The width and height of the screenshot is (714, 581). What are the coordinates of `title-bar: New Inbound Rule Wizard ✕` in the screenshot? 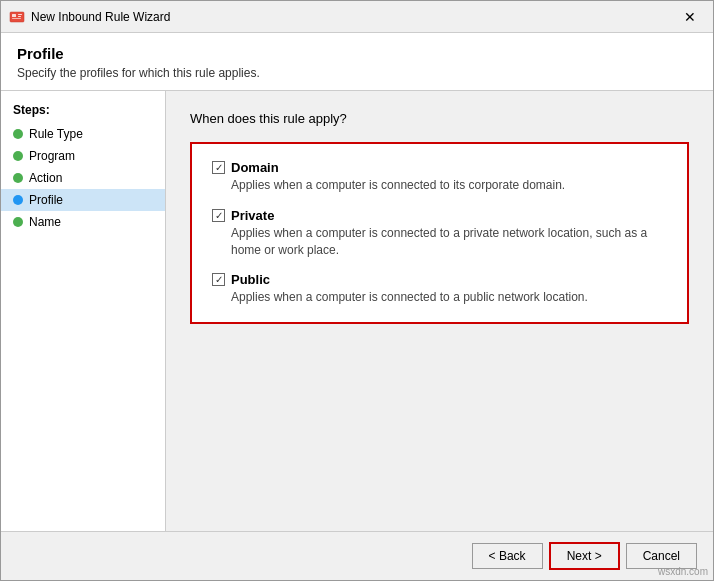 It's located at (357, 17).